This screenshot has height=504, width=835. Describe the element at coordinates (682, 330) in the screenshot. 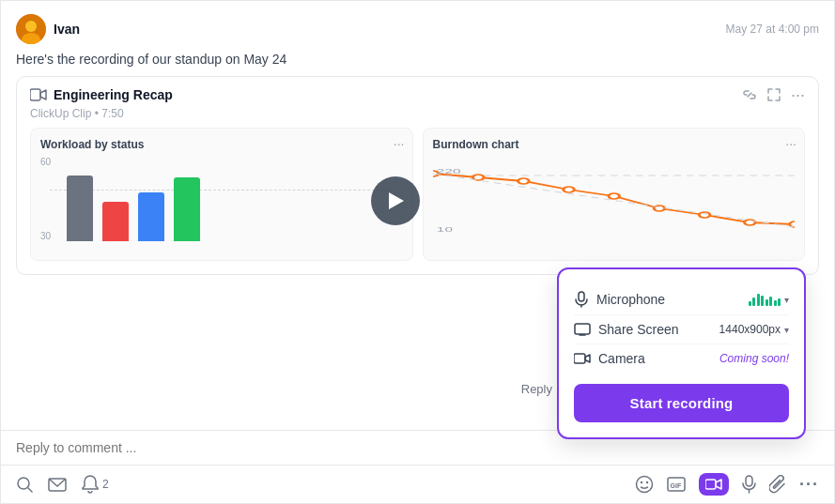

I see `share-screen-row: Share Screen 1440x900px ▾` at that location.